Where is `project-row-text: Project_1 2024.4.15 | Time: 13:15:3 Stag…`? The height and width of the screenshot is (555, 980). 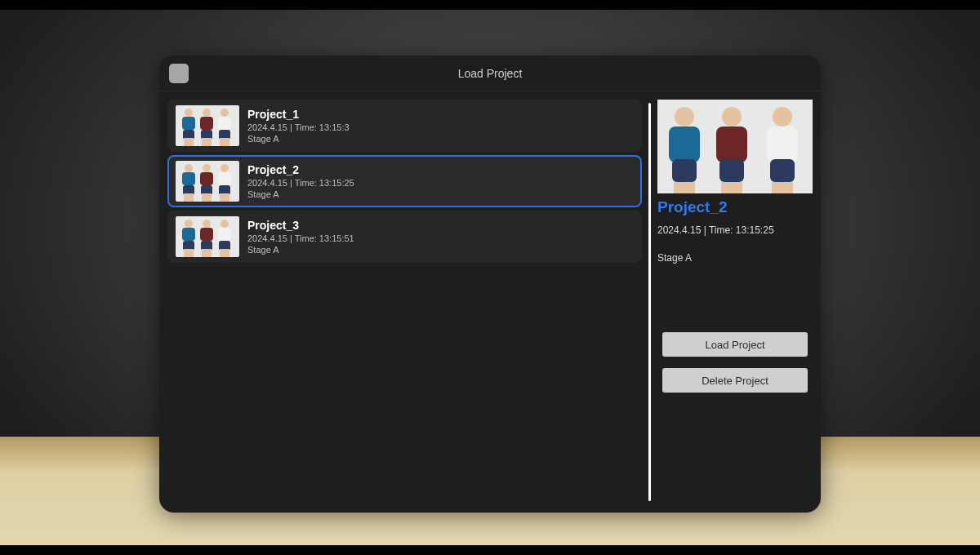 project-row-text: Project_1 2024.4.15 | Time: 13:15:3 Stag… is located at coordinates (299, 126).